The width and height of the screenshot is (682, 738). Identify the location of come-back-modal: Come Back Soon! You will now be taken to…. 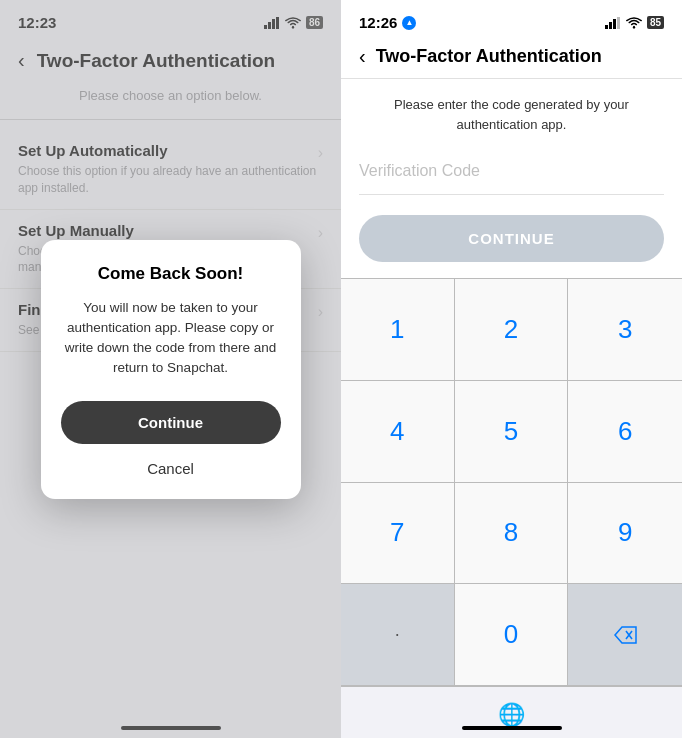
(171, 370).